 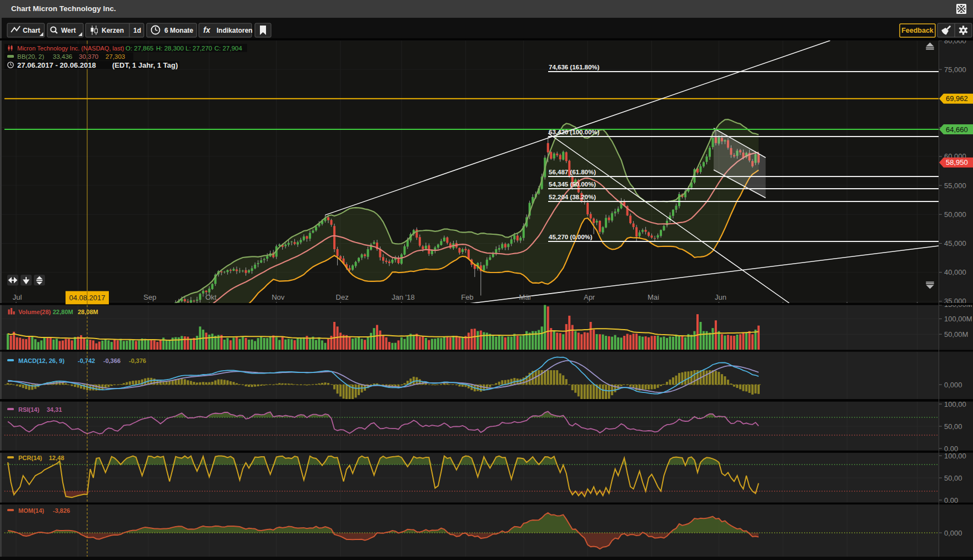 I want to click on svg-text: 22,80M, so click(x=63, y=312).